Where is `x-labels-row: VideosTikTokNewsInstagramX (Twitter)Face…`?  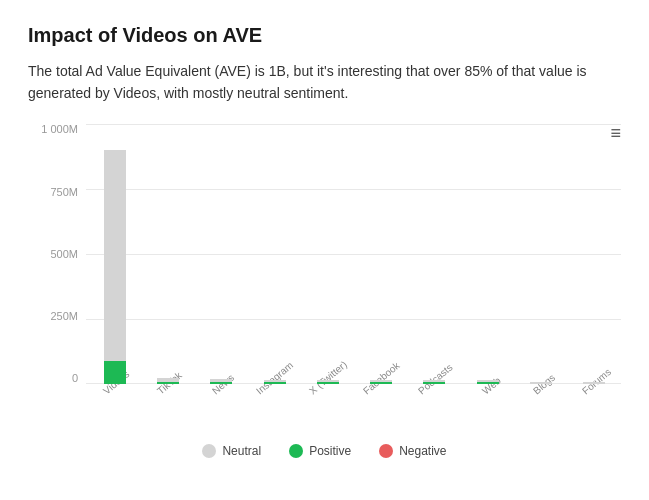 x-labels-row: VideosTikTokNewsInstagramX (Twitter)Face… is located at coordinates (324, 409).